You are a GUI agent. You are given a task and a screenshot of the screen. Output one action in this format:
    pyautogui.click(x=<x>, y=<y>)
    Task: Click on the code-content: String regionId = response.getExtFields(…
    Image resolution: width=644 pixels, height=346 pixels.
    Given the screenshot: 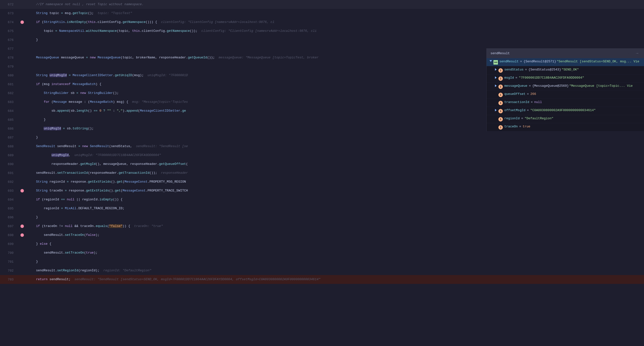 What is the action you would take?
    pyautogui.click(x=335, y=182)
    